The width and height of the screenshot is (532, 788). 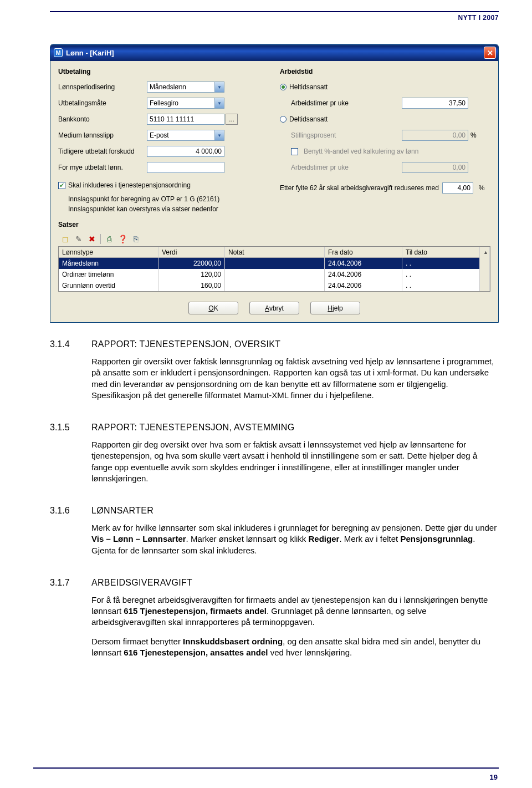 I want to click on section-title: RAPPORT: TJENESTEPENSJON, AVSTEMMING, so click(x=295, y=428).